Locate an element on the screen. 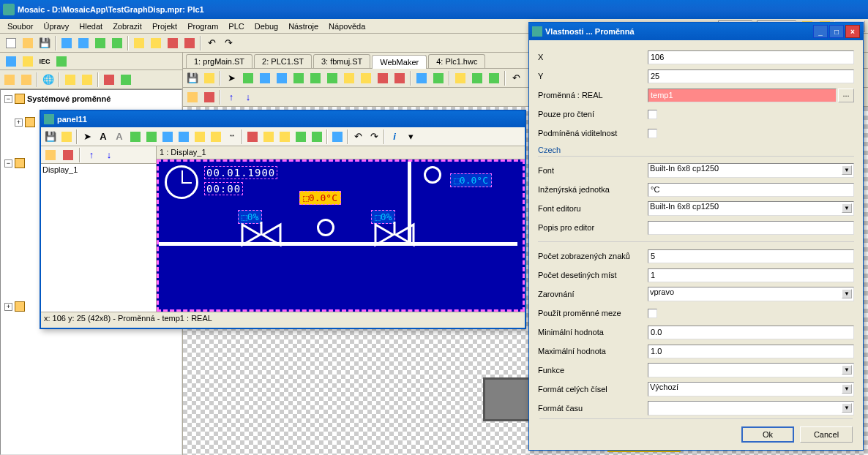 Image resolution: width=868 pixels, height=455 pixels. dropdown-icon: ▾ is located at coordinates (411, 137).